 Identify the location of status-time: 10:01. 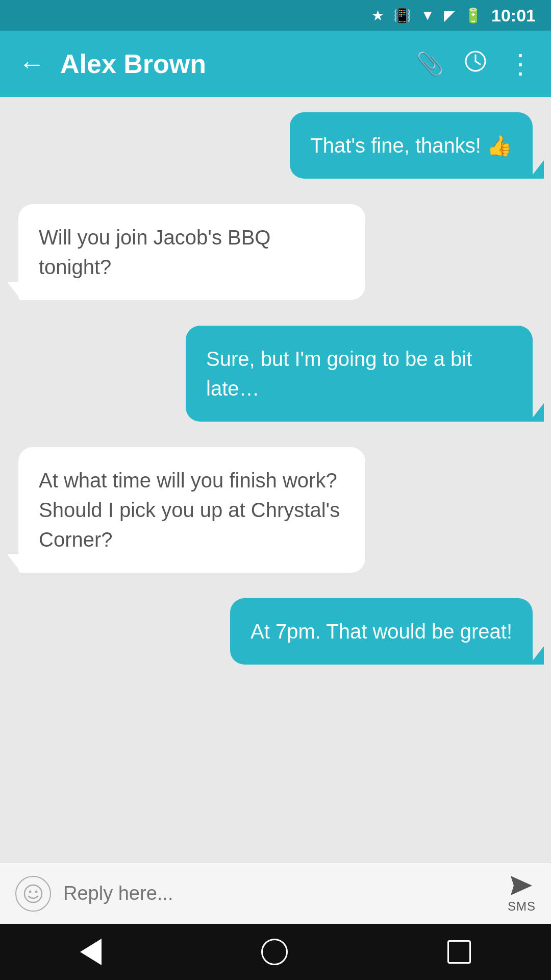
(513, 15).